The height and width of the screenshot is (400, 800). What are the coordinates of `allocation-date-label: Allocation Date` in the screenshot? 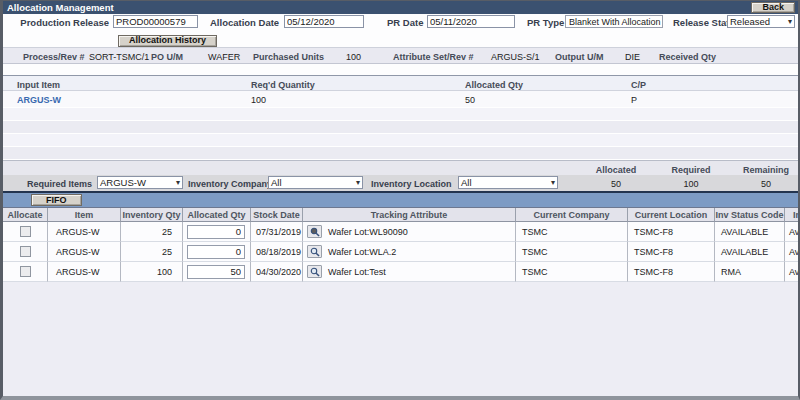 It's located at (244, 22).